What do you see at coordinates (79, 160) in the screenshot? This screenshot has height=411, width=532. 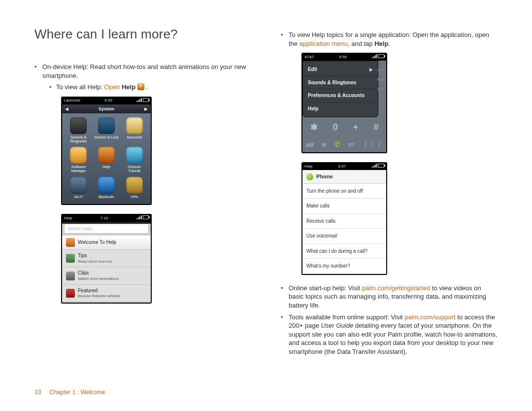 I see `app-icon: Software Manager` at bounding box center [79, 160].